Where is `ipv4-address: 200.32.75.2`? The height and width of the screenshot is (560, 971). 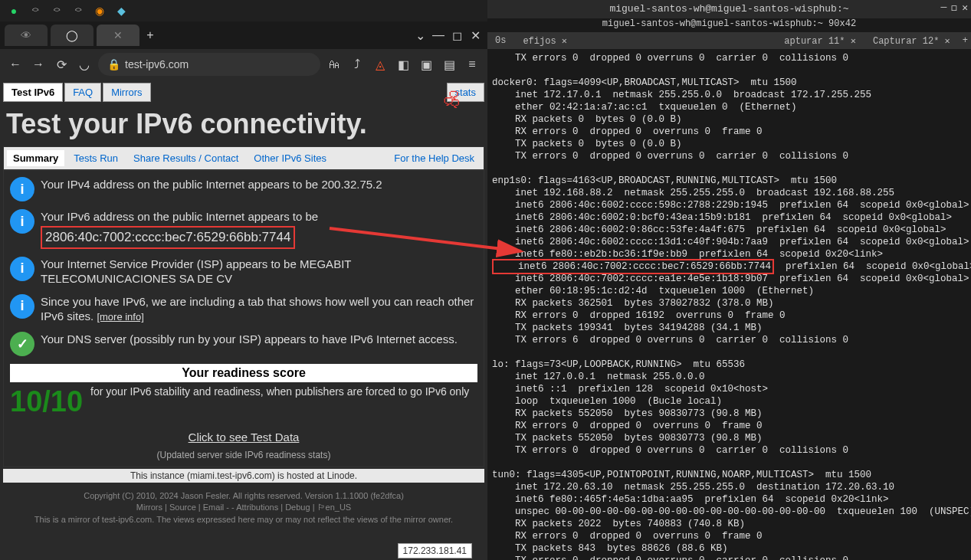 ipv4-address: 200.32.75.2 is located at coordinates (351, 184).